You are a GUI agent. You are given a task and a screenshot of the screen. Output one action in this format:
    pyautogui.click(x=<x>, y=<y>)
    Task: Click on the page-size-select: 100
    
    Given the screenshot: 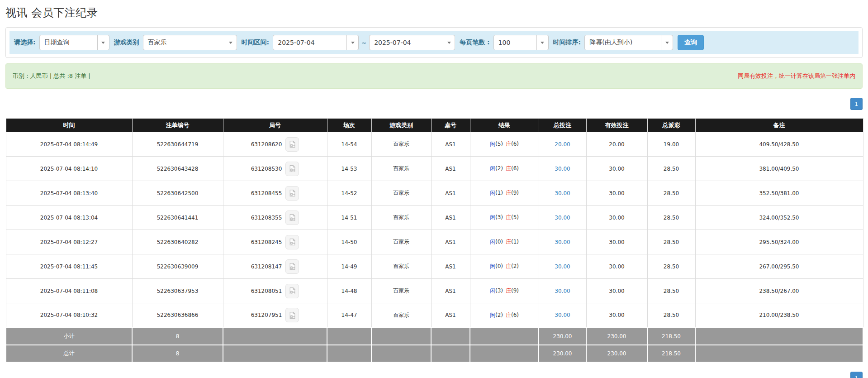 What is the action you would take?
    pyautogui.click(x=521, y=43)
    